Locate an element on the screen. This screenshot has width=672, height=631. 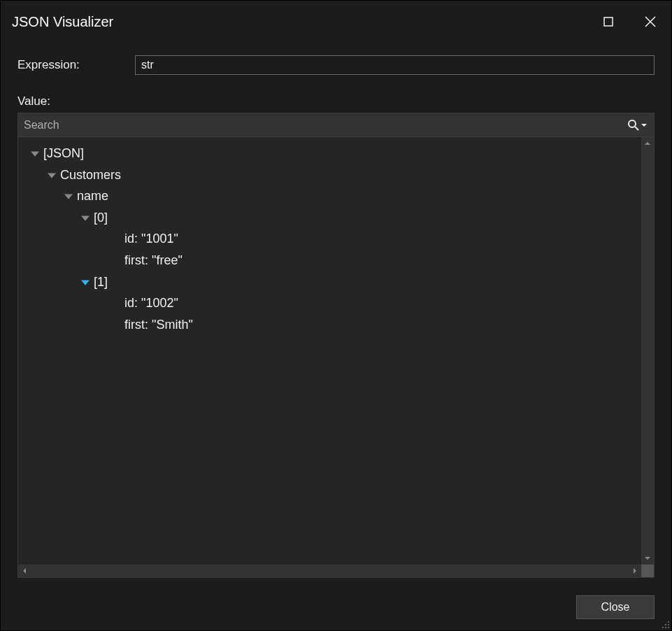
dialog-footer: Close is located at coordinates (615, 607).